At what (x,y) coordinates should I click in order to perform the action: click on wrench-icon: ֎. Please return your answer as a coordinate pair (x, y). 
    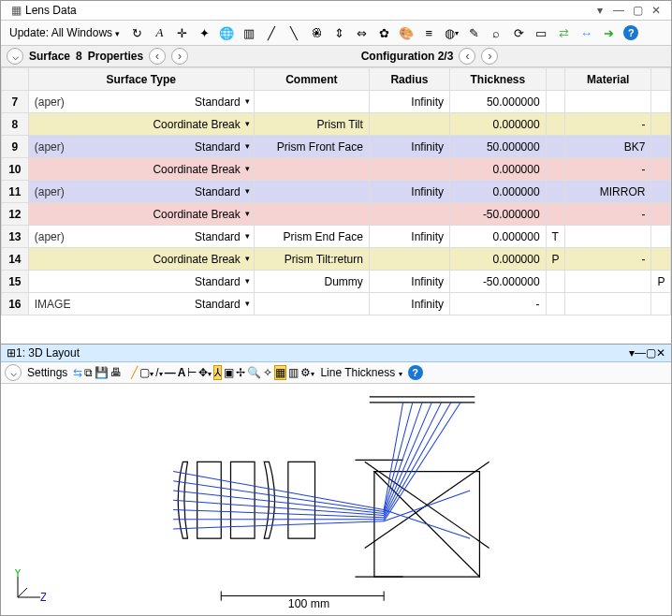
    Looking at the image, I should click on (316, 33).